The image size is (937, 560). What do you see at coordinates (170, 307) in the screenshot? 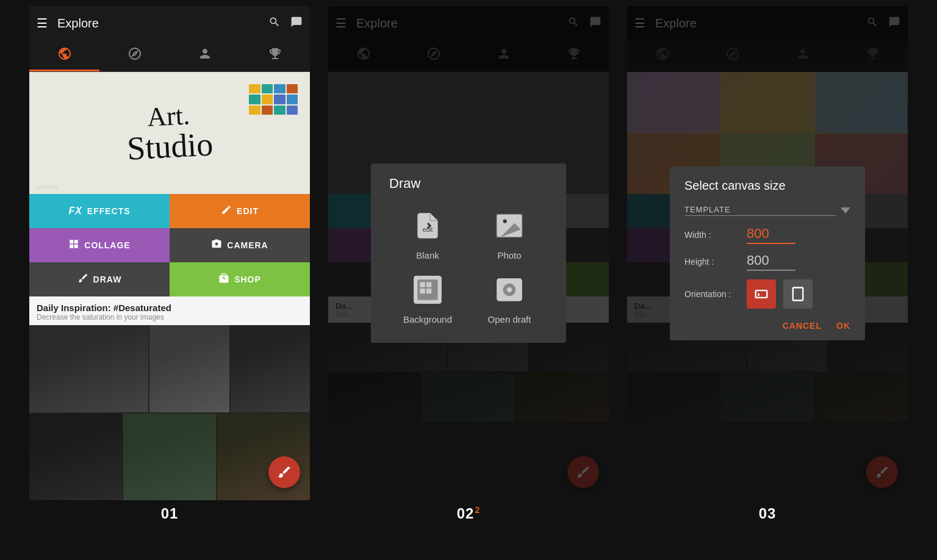
I see `daily-title: Daily Inspiration: #Desaturated` at bounding box center [170, 307].